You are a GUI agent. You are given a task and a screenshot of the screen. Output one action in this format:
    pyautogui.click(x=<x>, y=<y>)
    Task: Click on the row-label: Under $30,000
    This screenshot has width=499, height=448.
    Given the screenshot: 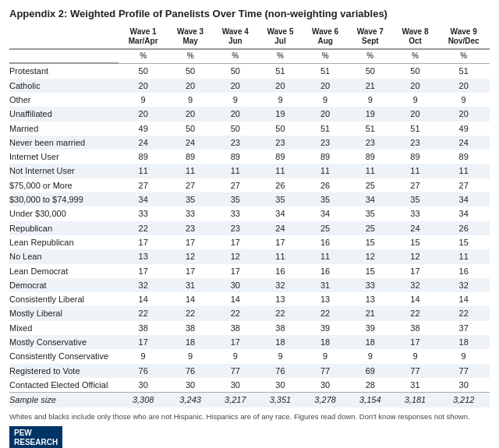 What is the action you would take?
    pyautogui.click(x=64, y=213)
    